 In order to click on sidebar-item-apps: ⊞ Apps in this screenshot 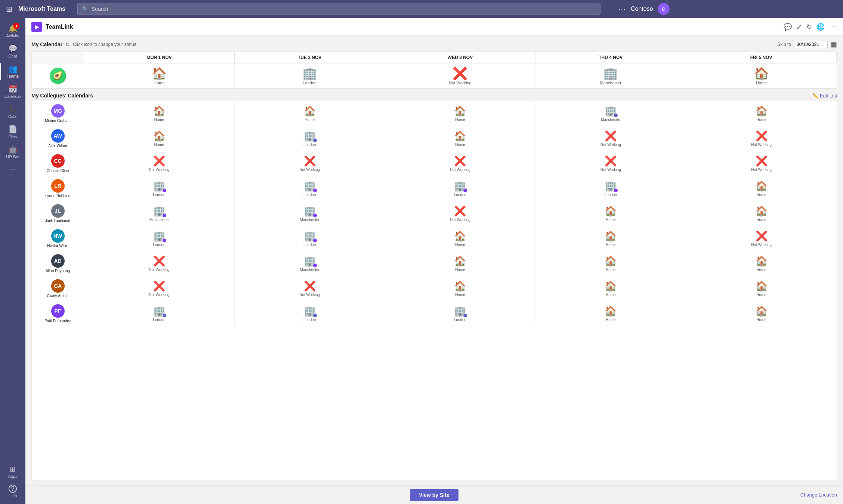, I will do `click(13, 472)`.